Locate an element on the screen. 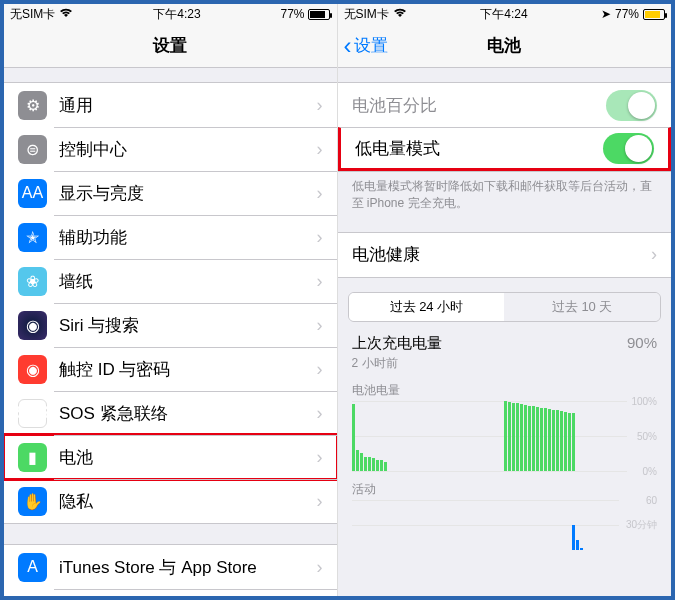 The width and height of the screenshot is (675, 600). access-icon: ✭ is located at coordinates (32, 238).